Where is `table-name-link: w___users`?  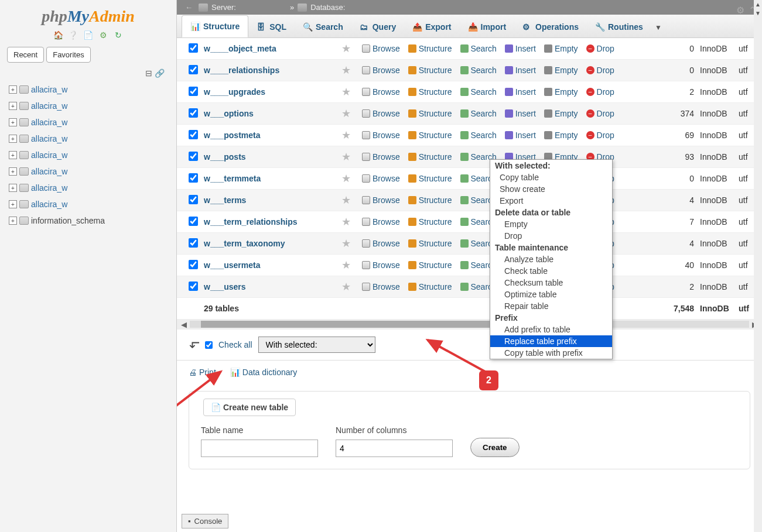
table-name-link: w___users is located at coordinates (273, 287).